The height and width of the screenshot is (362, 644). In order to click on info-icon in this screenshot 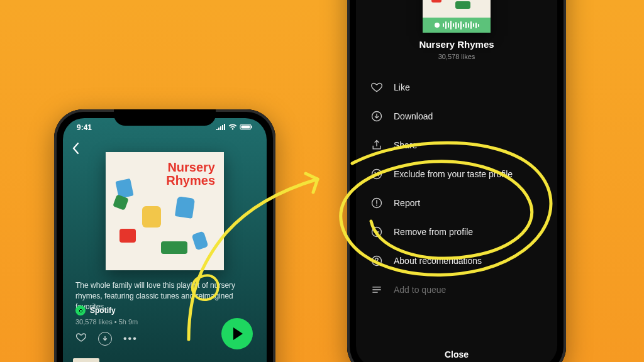, I will do `click(377, 261)`.